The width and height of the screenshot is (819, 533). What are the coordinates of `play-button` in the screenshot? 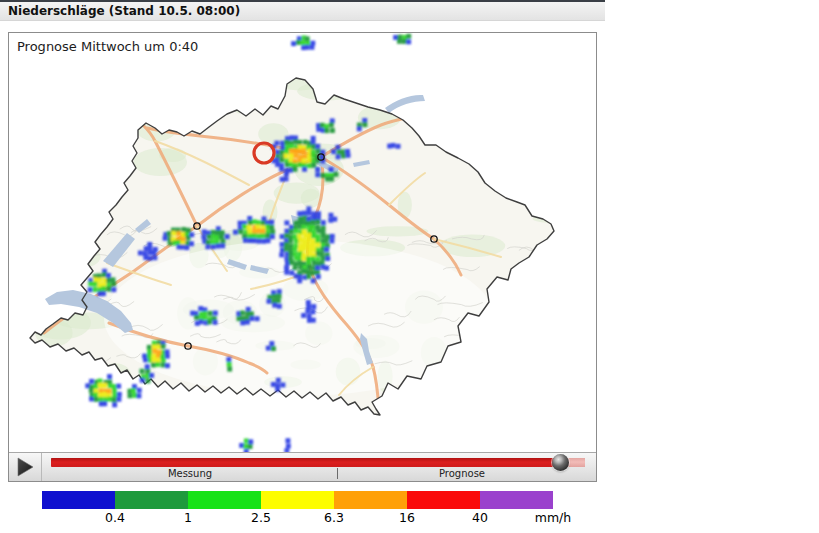 It's located at (26, 467).